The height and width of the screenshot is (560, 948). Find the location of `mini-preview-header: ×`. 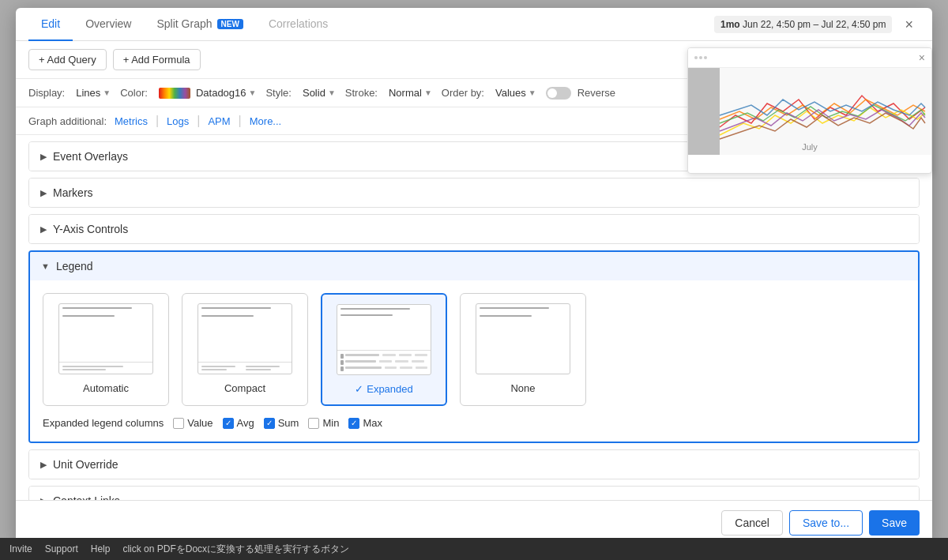

mini-preview-header: × is located at coordinates (810, 58).